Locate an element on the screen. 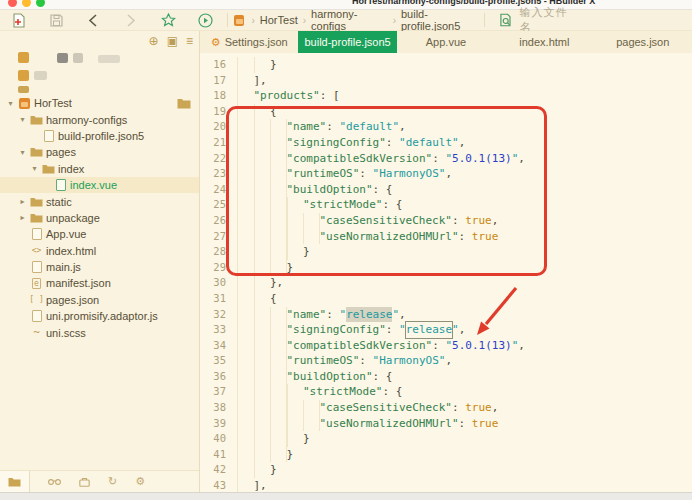 This screenshot has width=692, height=500. tree-item-label: harmony-configs is located at coordinates (86, 120).